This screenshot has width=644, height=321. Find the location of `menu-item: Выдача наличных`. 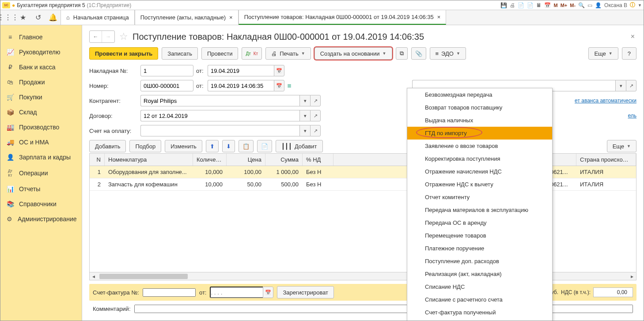

menu-item: Выдача наличных is located at coordinates (480, 120).